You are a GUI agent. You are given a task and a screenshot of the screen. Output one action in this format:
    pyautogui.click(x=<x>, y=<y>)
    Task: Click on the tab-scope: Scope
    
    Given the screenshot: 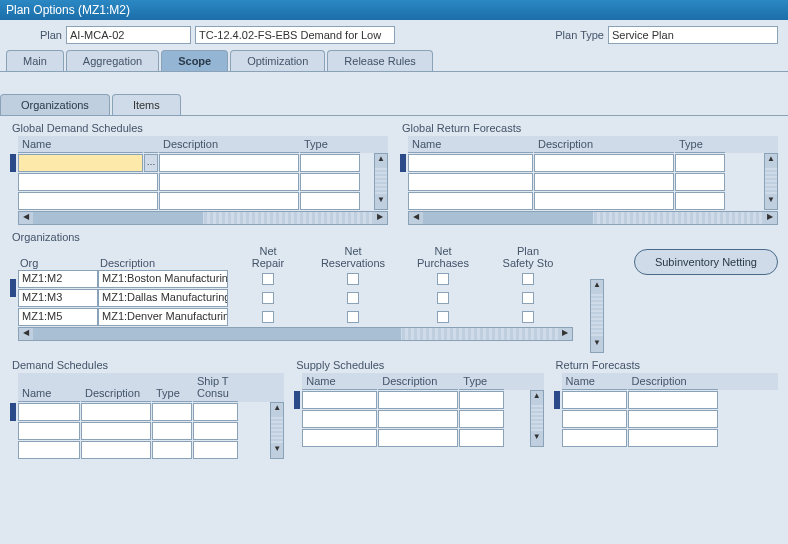 What is the action you would take?
    pyautogui.click(x=194, y=60)
    